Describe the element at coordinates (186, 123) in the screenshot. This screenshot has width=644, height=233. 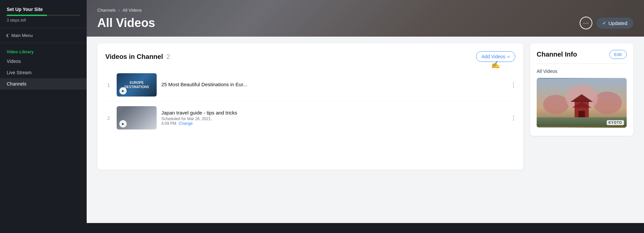
I see `change-link: Change` at that location.